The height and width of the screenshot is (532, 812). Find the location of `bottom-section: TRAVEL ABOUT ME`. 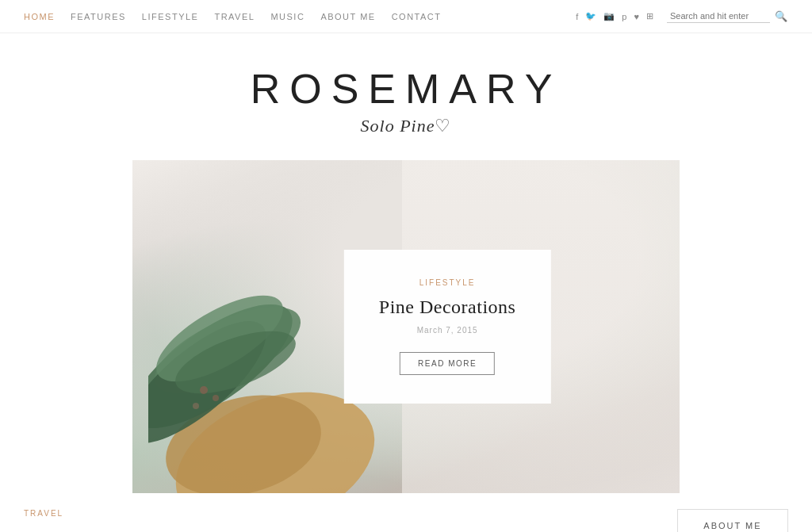

bottom-section: TRAVEL ABOUT ME is located at coordinates (406, 512).